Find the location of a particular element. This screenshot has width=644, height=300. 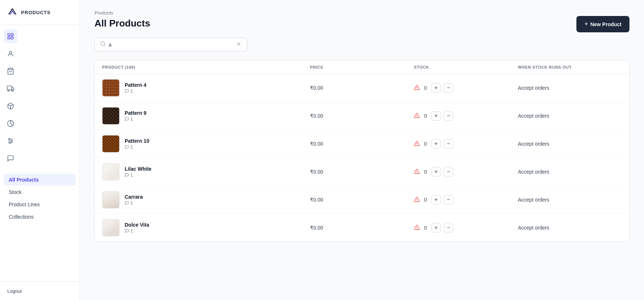

stock-increase-0: + is located at coordinates (436, 88).